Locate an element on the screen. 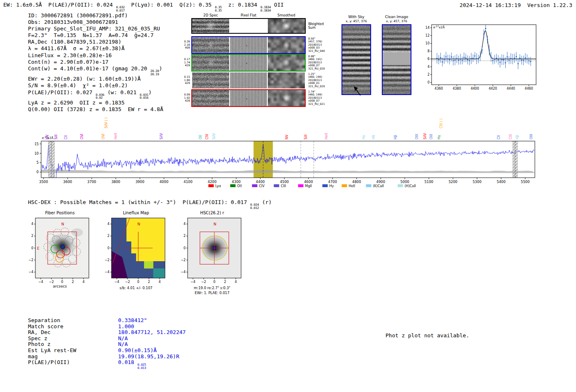 This screenshot has width=576, height=392. summary-header-t4: z: 0.1834 is located at coordinates (241, 5).